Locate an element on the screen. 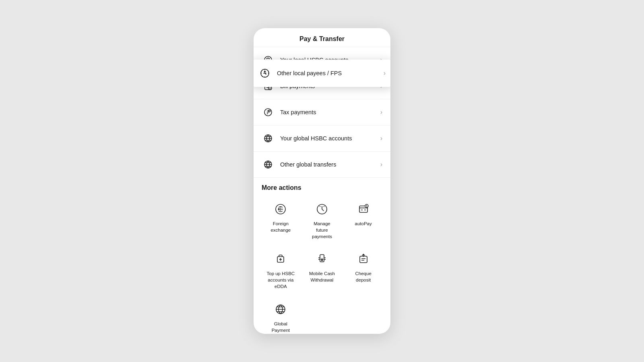 This screenshot has height=362, width=644. global-transfers-icon is located at coordinates (268, 165).